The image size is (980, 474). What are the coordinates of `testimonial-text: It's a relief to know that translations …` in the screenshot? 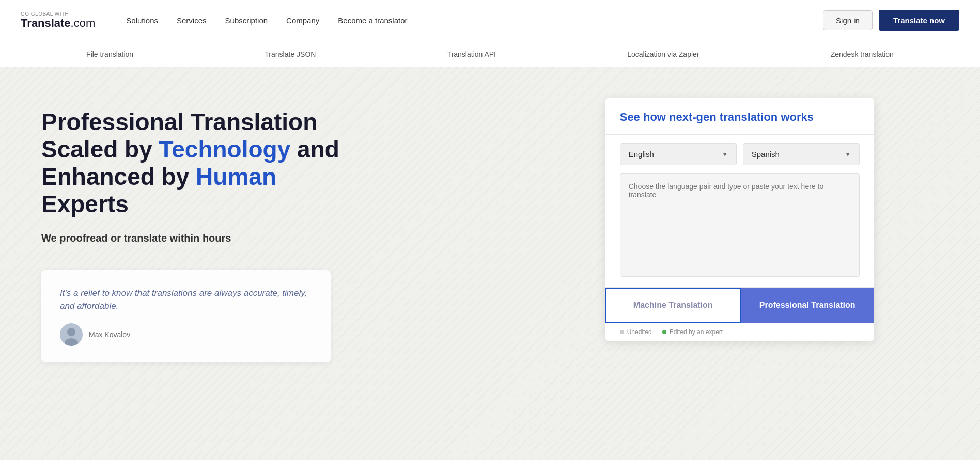 It's located at (186, 299).